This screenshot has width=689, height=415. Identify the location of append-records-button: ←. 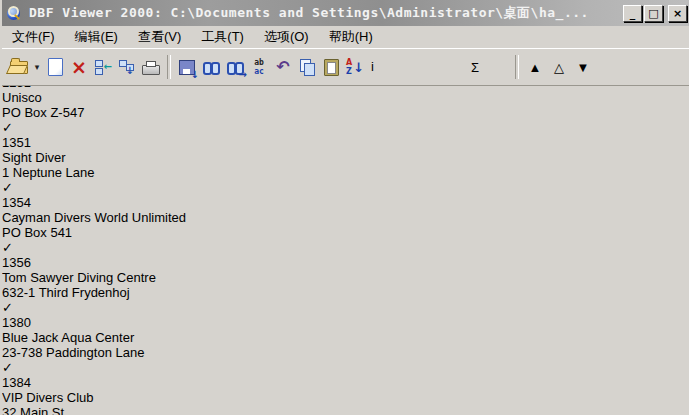
(103, 67).